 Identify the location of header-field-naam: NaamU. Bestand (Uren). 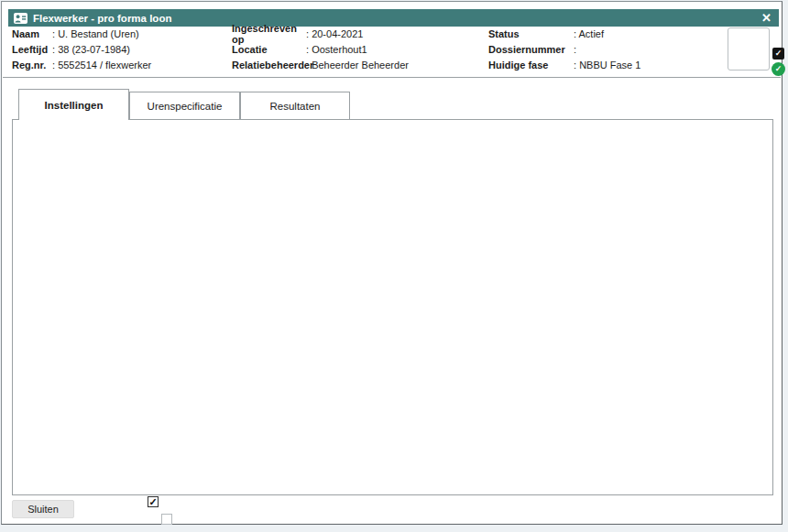
(82, 33).